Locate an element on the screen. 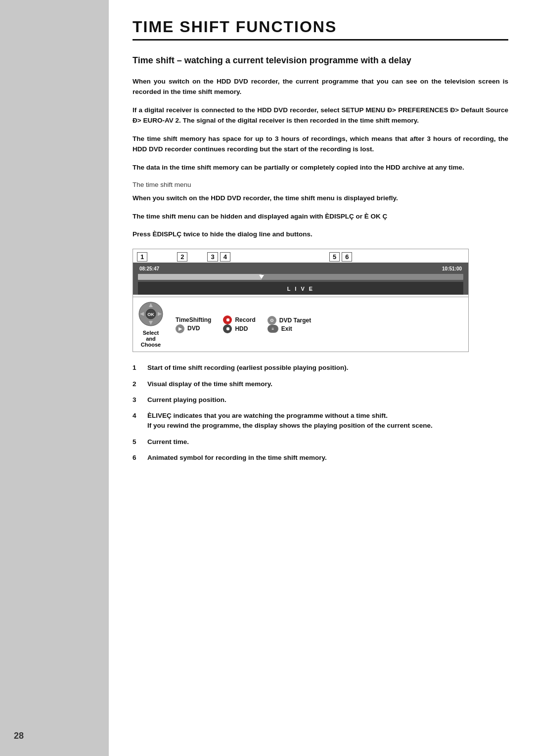 The image size is (534, 756). live-label: L I V E is located at coordinates (301, 289).